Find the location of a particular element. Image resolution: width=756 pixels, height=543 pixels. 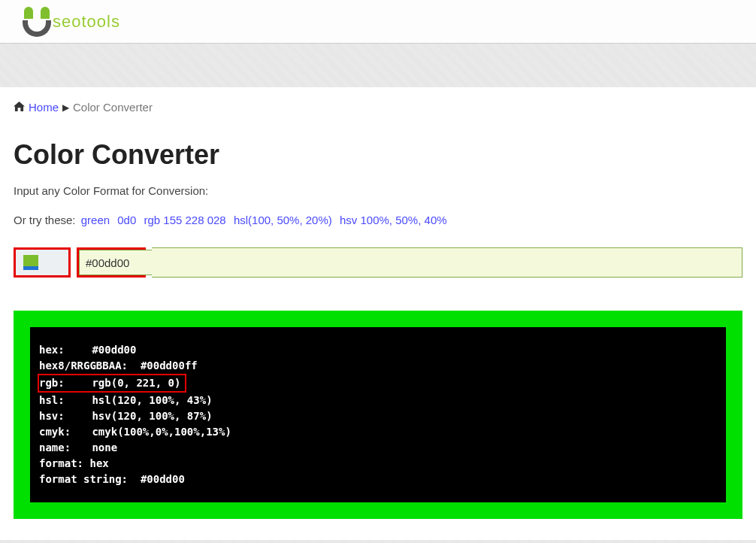

output-line-cmyk: cmyk: cmyk(100%,0%,100%,13%) is located at coordinates (378, 432).